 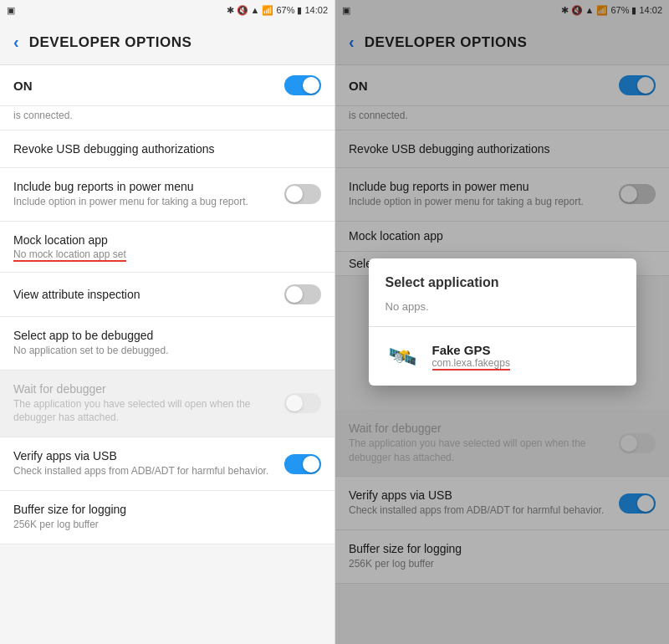 I want to click on select-app-text: Select app to be debugged No application…, so click(x=167, y=343).